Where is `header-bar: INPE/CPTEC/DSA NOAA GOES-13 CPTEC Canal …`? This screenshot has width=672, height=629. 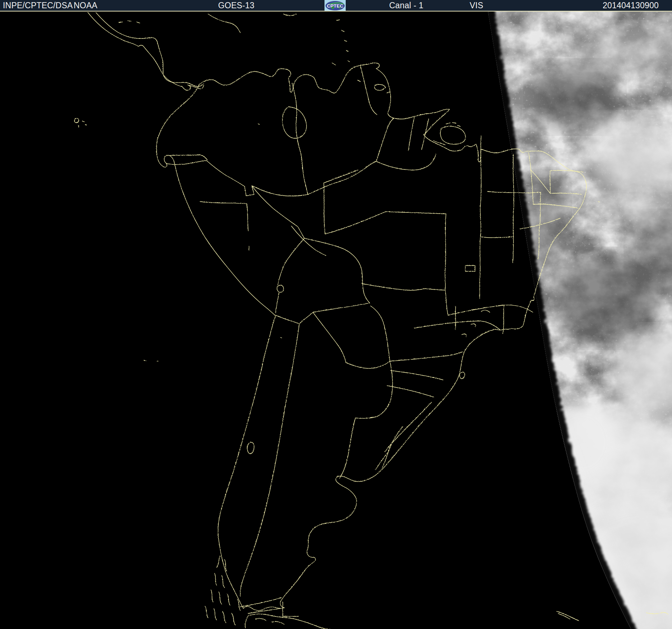
header-bar: INPE/CPTEC/DSA NOAA GOES-13 CPTEC Canal … is located at coordinates (336, 6).